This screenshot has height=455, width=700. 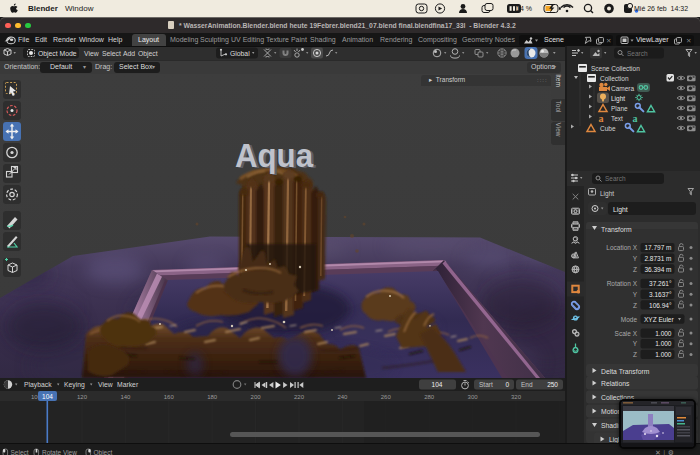 I want to click on svg-text: Collection, so click(x=614, y=78).